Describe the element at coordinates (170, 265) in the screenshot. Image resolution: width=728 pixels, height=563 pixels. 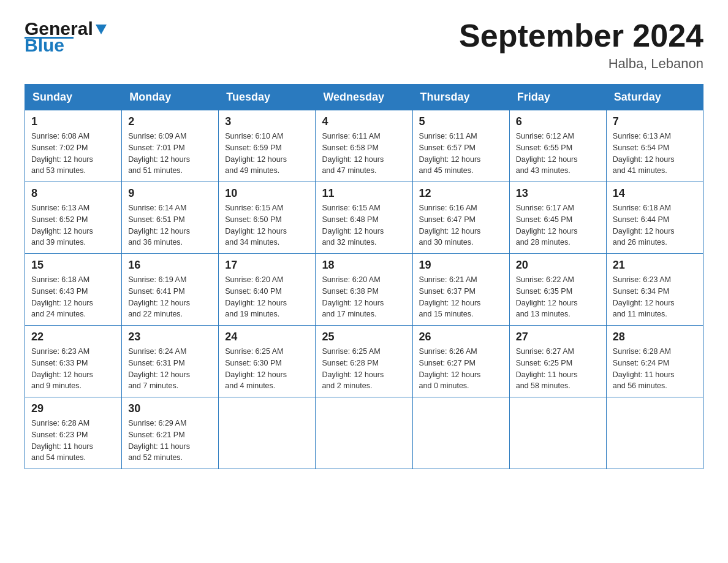
I see `day-number: 16` at that location.